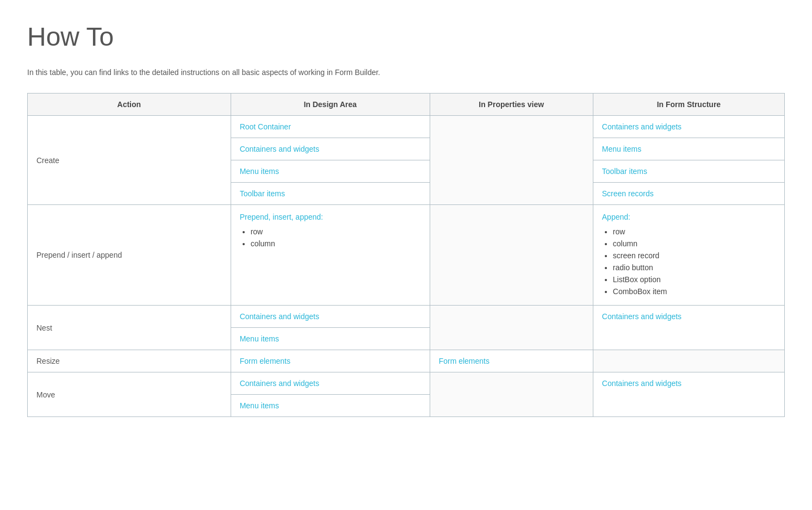  Describe the element at coordinates (129, 256) in the screenshot. I see `action-prepend: Prepend / insert / append` at that location.